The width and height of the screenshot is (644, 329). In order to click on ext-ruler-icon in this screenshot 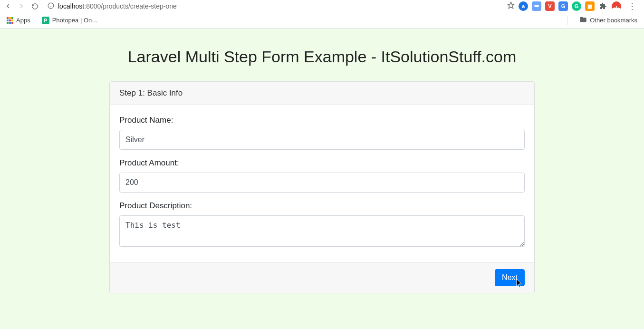, I will do `click(537, 6)`.